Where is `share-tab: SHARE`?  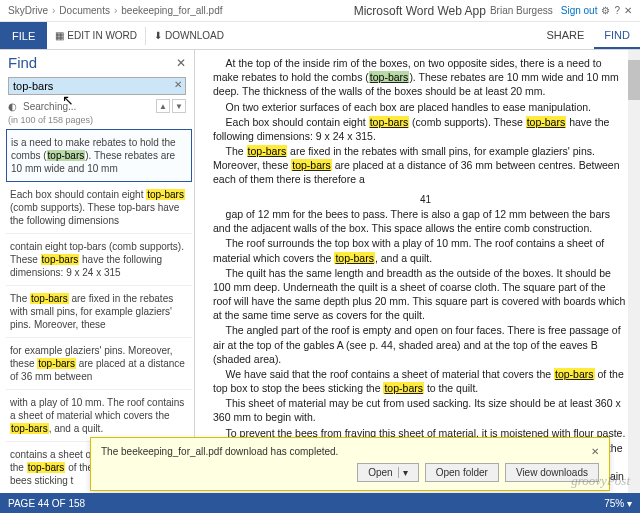 share-tab: SHARE is located at coordinates (565, 36).